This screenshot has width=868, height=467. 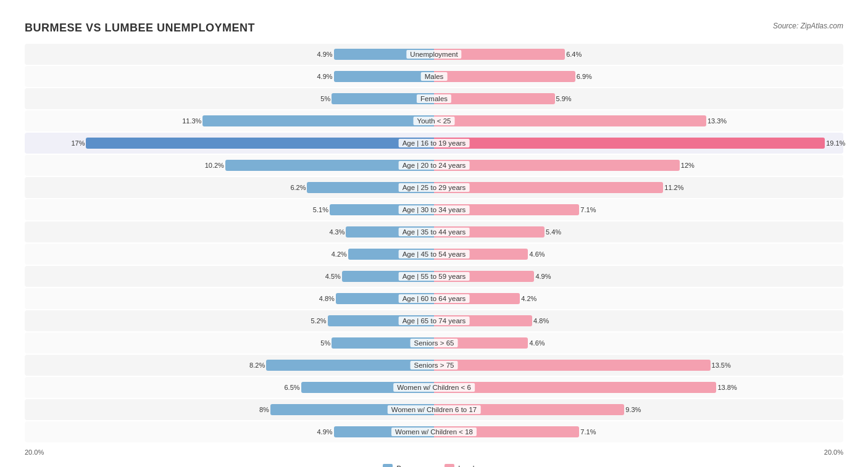 I want to click on left-value: 6.2%, so click(x=298, y=188).